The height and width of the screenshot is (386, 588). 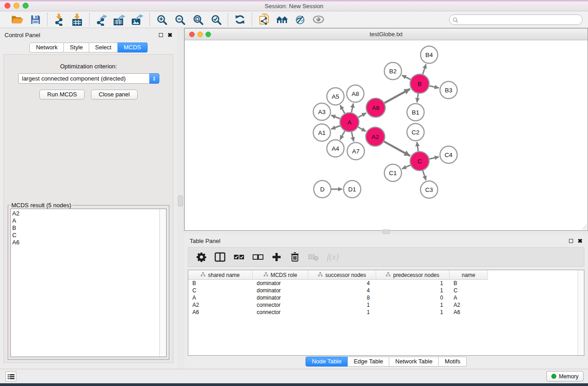 I want to click on graph-edge-A-A7, so click(x=353, y=137).